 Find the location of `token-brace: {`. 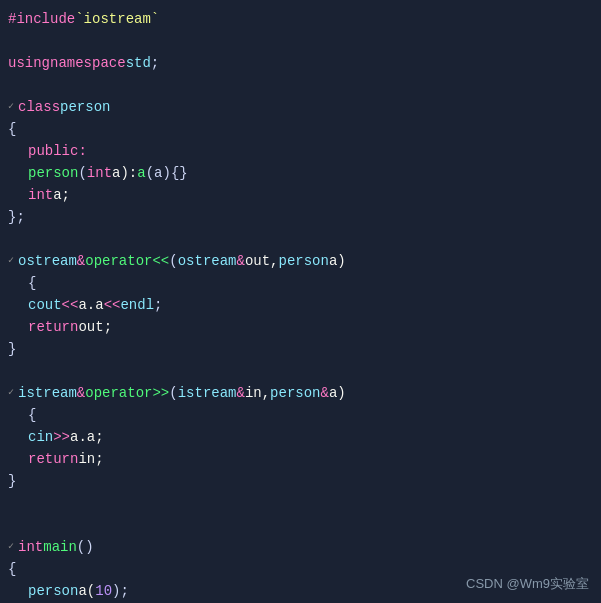

token-brace: { is located at coordinates (12, 129).